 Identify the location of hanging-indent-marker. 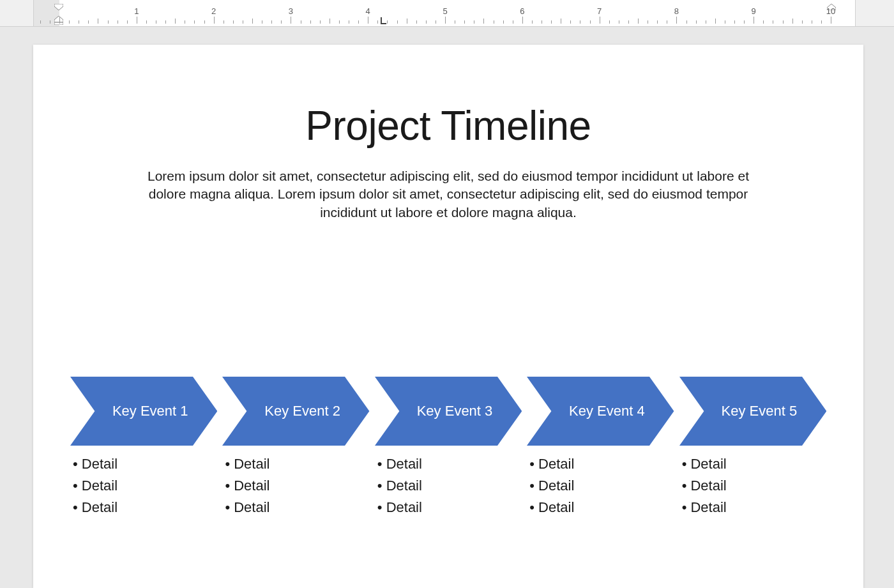
(59, 22).